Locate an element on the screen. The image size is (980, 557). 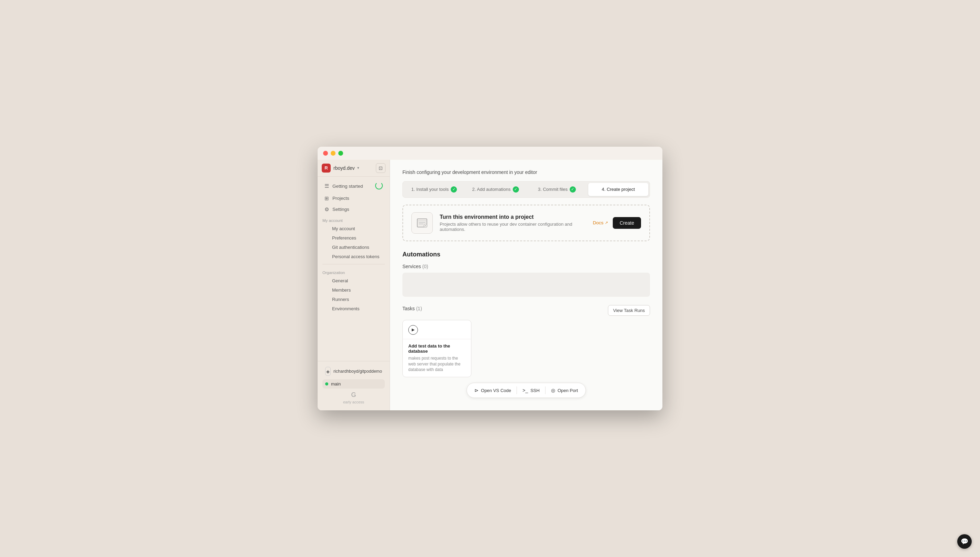
sidebar-item-projects: ⊞ Projects is located at coordinates (354, 198).